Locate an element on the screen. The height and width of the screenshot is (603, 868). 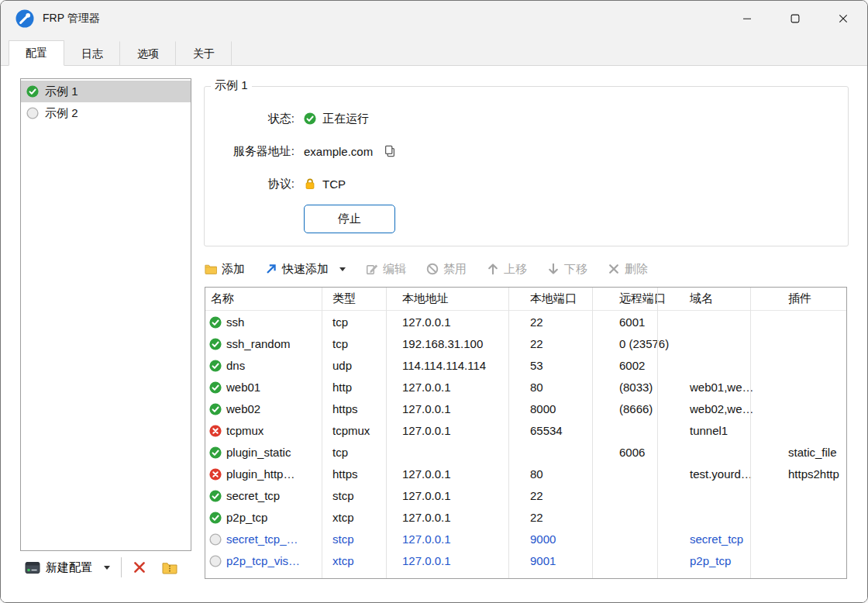
cell-remote_port: 6002 is located at coordinates (649, 365).